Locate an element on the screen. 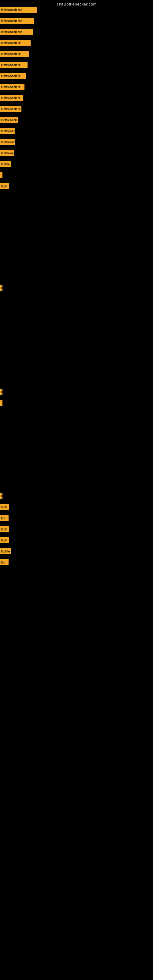 Image resolution: width=153 pixels, height=980 pixels. bottleneck-bar-27: Bo is located at coordinates (5, 562).